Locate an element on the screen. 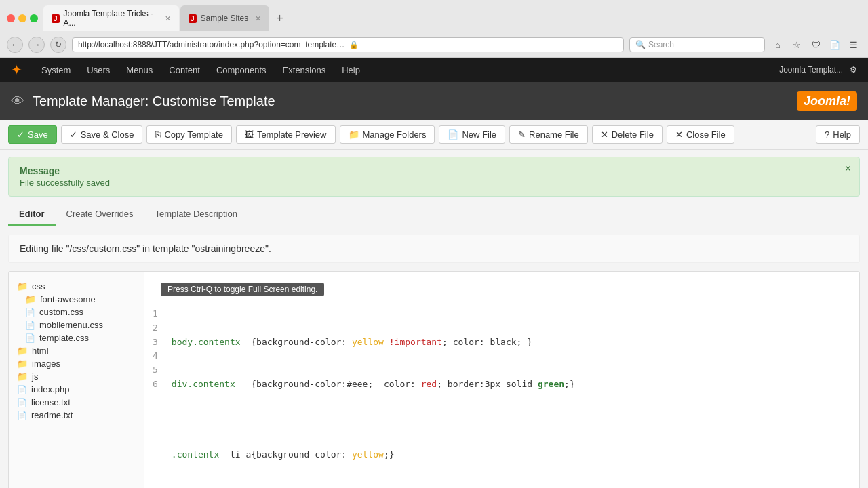  tab-bar: Editor Create Overrides Template Descrip… is located at coordinates (434, 215).